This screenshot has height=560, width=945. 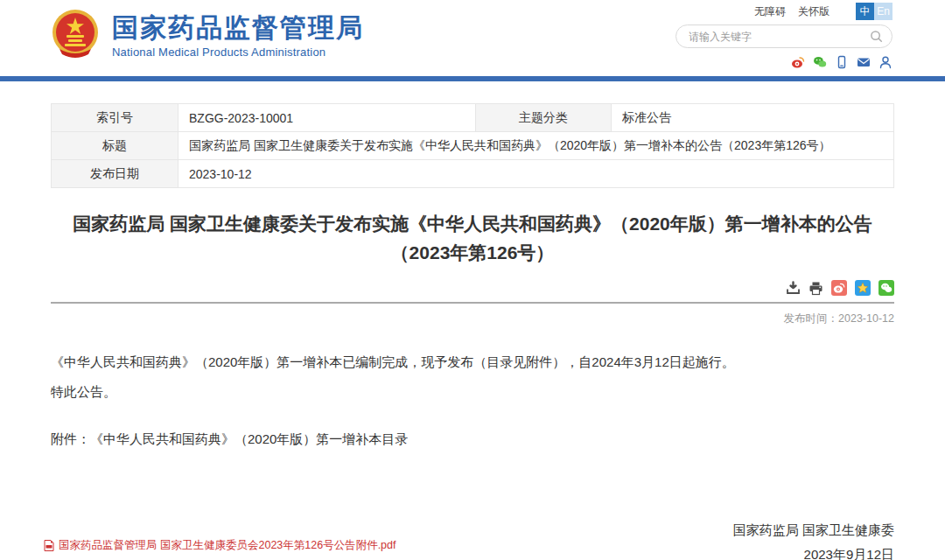 I want to click on search-icon, so click(x=877, y=37).